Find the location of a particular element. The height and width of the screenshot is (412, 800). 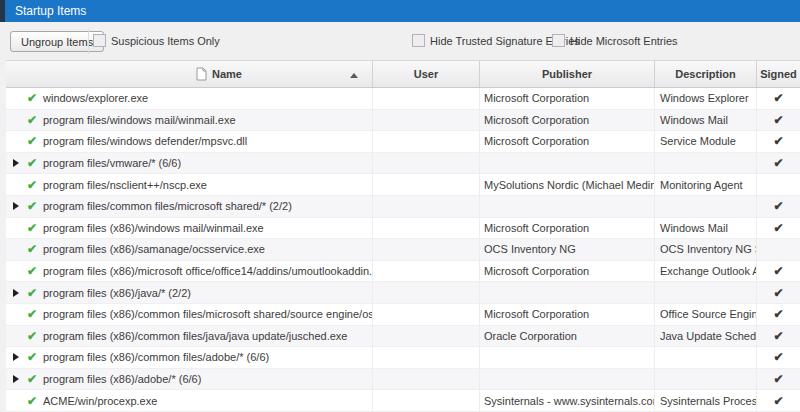

item-name: program files (x86)/samanage/ocsservice.… is located at coordinates (154, 249).